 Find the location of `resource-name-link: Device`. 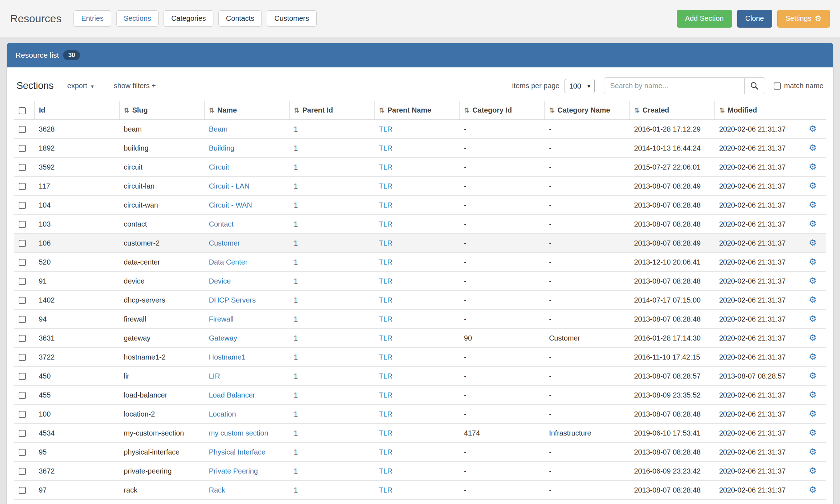

resource-name-link: Device is located at coordinates (220, 281).